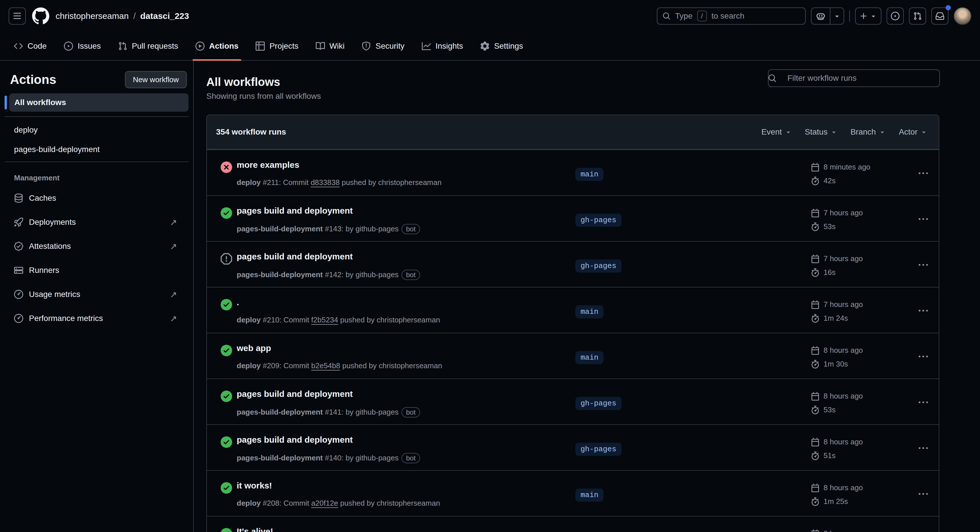  What do you see at coordinates (501, 46) in the screenshot?
I see `tab-settings: Settings` at bounding box center [501, 46].